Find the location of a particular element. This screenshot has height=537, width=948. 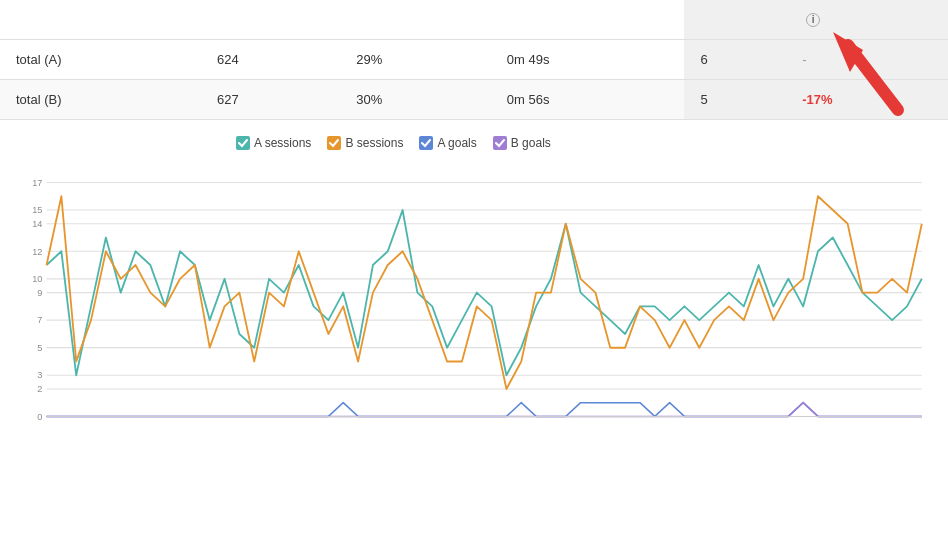

cell-goal: 6 is located at coordinates (735, 59).